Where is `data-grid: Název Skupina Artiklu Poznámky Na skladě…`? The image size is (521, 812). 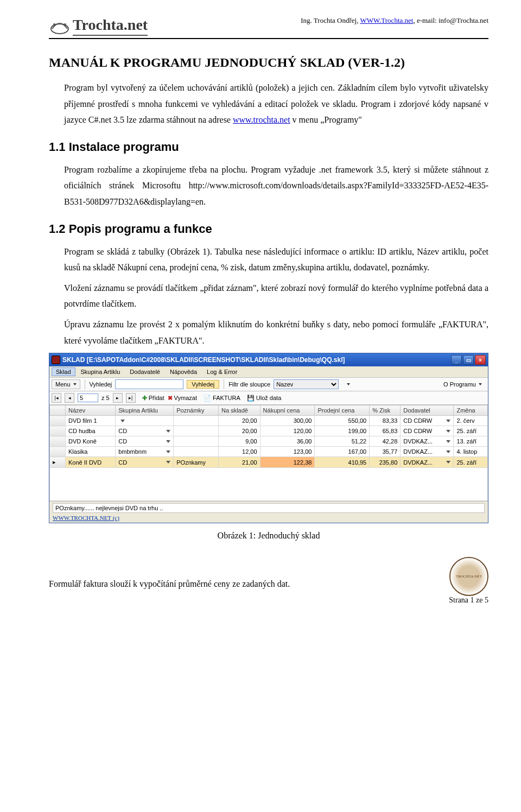
data-grid: Název Skupina Artiklu Poznámky Na skladě… is located at coordinates (269, 453).